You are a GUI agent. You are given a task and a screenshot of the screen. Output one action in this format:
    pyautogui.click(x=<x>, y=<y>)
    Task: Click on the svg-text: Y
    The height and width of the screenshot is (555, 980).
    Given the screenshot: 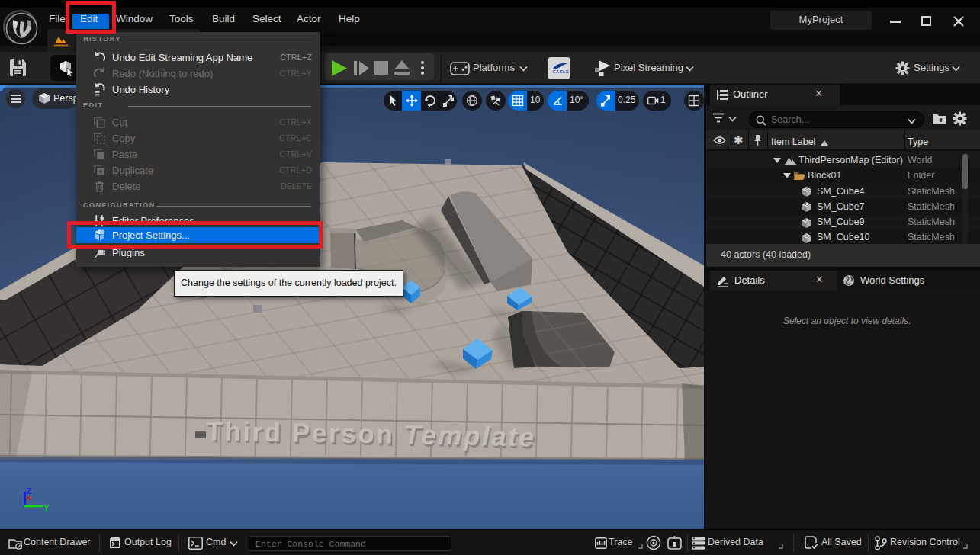 What is the action you would take?
    pyautogui.click(x=47, y=508)
    